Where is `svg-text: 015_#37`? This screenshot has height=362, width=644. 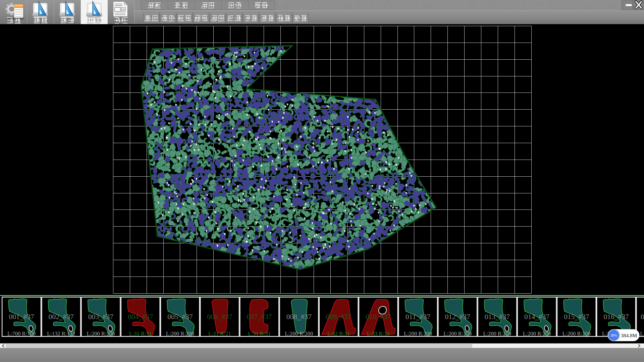
svg-text: 015_#37 is located at coordinates (577, 317).